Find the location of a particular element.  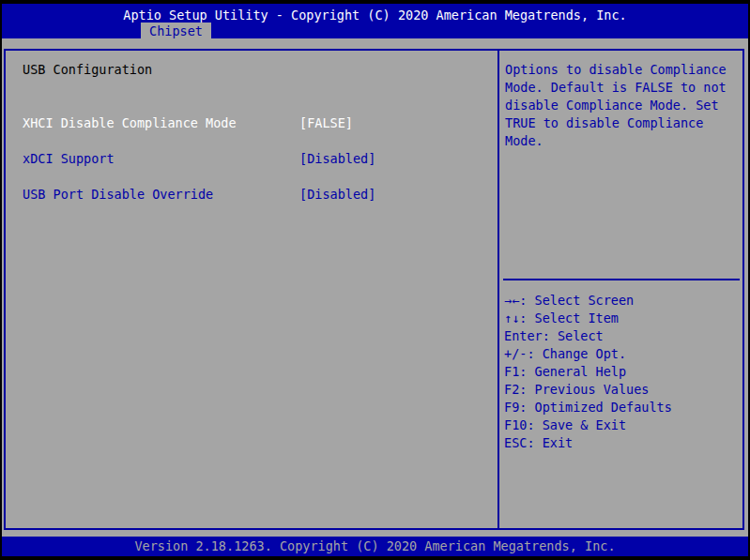

menu-item: USB Port Disable Override [Disabled] is located at coordinates (252, 204).